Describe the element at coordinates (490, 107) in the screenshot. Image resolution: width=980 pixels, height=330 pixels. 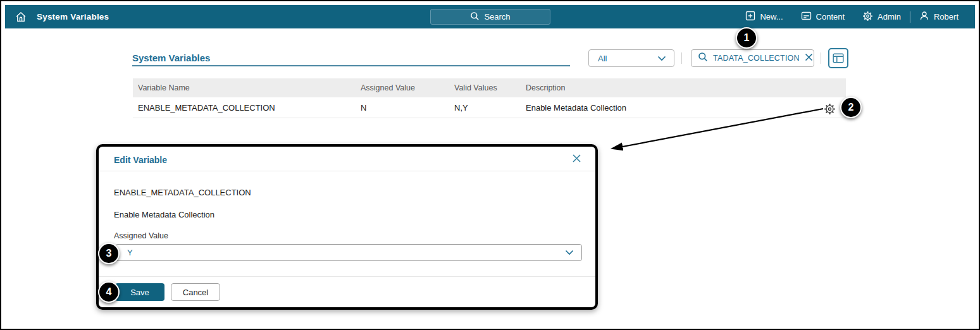
I see `table-row: ENABLE_METADATA_COLLECTION N N,Y Enable …` at that location.